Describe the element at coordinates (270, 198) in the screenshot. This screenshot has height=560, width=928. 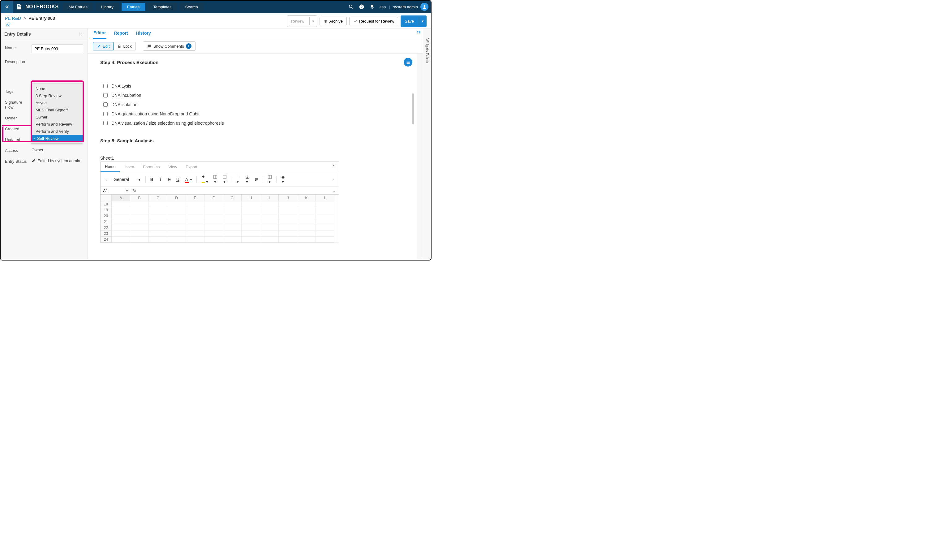
I see `column-header: I` at that location.